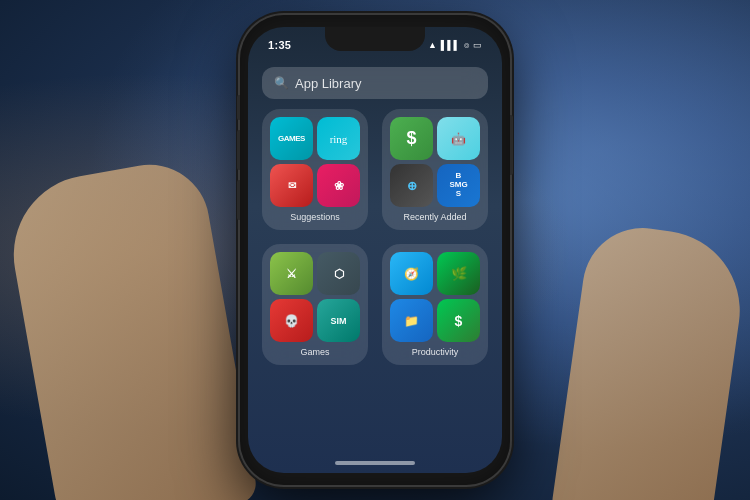  What do you see at coordinates (315, 162) in the screenshot?
I see `suggestions-icons: GAMES ring ✉ ❀` at bounding box center [315, 162].